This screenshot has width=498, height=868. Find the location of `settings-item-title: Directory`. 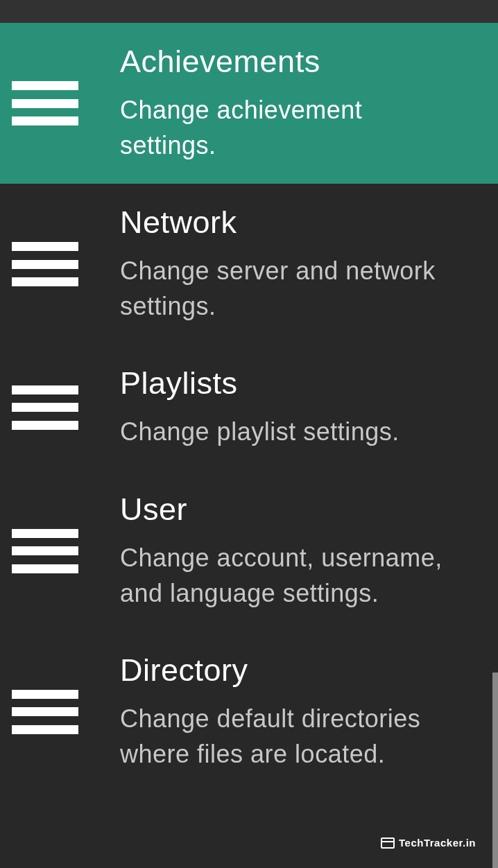

settings-item-title: Directory is located at coordinates (283, 670).